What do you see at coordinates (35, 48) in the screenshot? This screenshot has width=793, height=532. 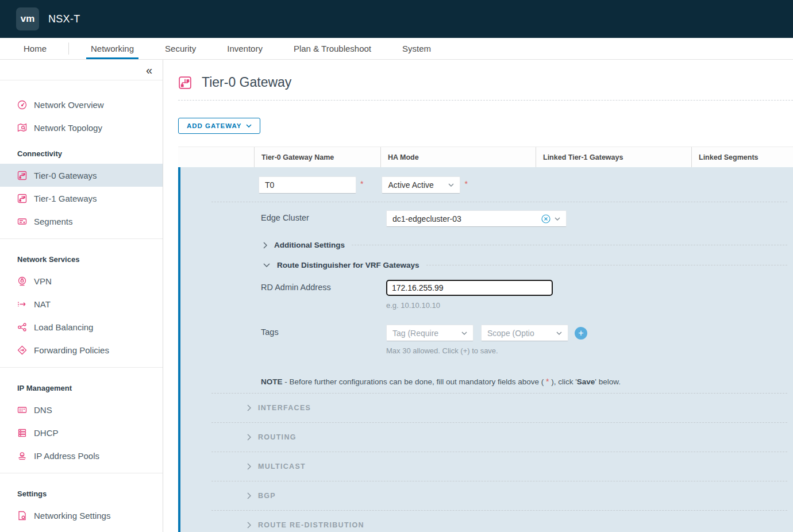 I see `tab-home: Home` at bounding box center [35, 48].